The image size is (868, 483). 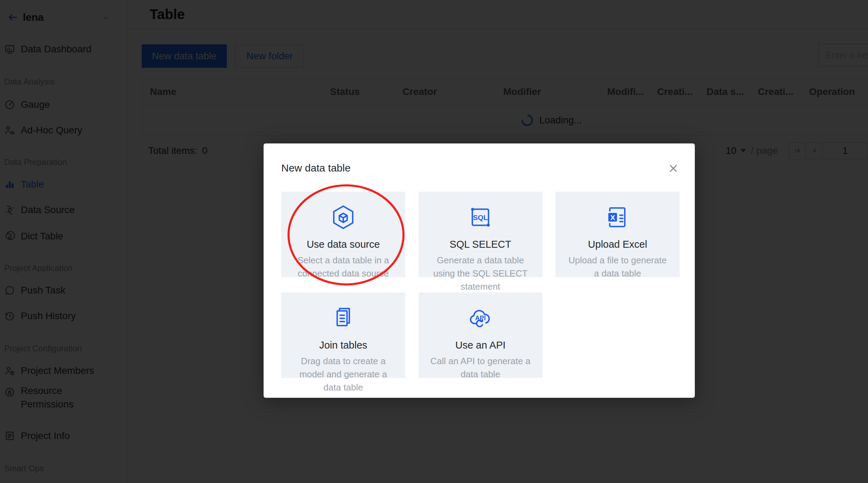 What do you see at coordinates (618, 217) in the screenshot?
I see `excel-icon: X` at bounding box center [618, 217].